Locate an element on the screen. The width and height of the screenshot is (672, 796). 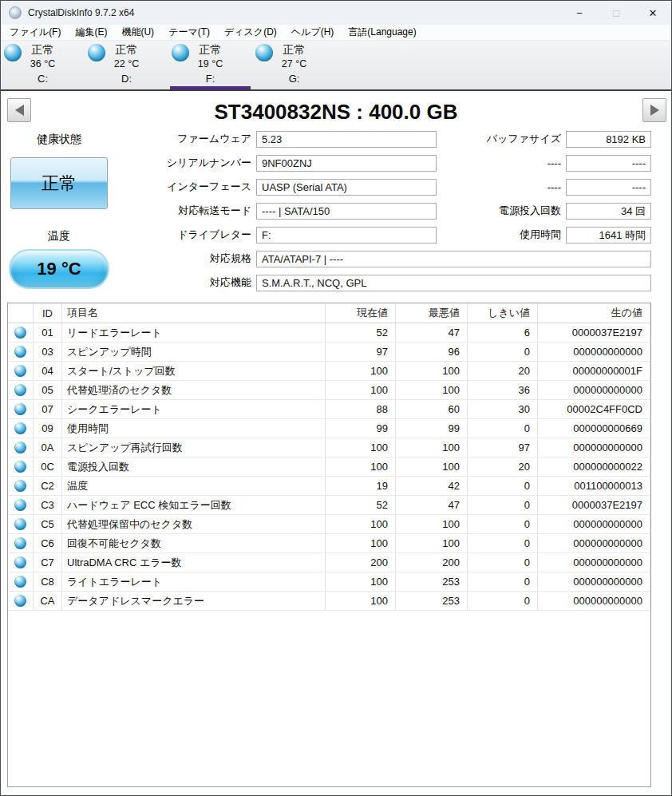
attribute-worst: 200 is located at coordinates (432, 562).